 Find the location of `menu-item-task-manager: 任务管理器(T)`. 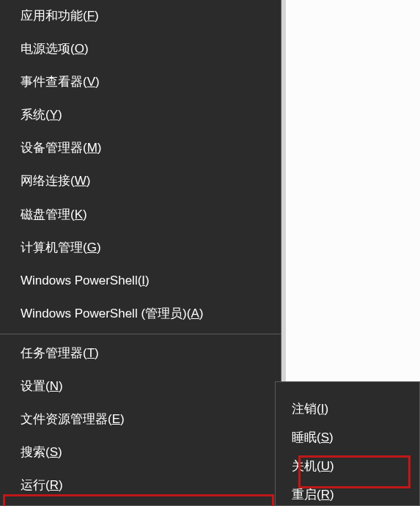

menu-item-task-manager: 任务管理器(T) is located at coordinates (141, 353).